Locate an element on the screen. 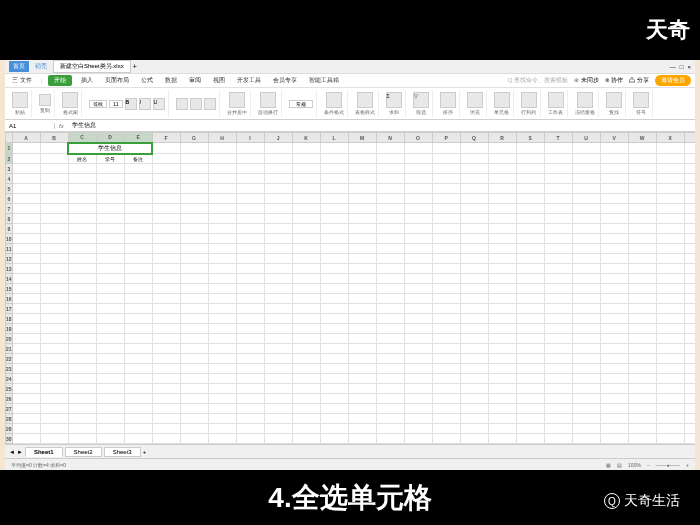 This screenshot has height=525, width=700. cell-style-icon is located at coordinates (365, 100).